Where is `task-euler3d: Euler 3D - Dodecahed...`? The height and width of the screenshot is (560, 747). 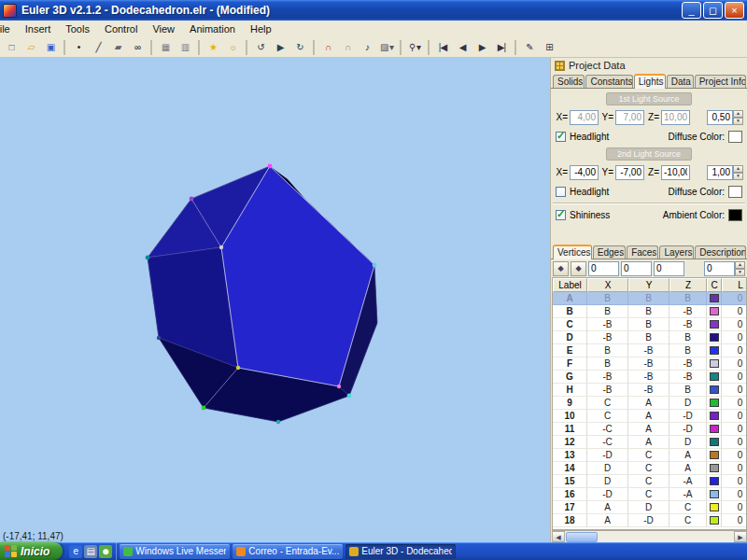 task-euler3d: Euler 3D - Dodecahed... is located at coordinates (401, 552).